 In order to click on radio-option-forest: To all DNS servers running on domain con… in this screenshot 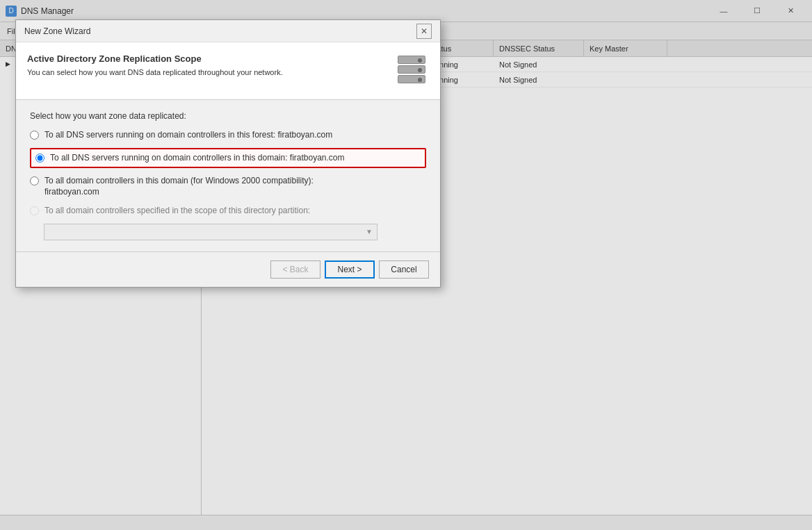, I will do `click(228, 135)`.